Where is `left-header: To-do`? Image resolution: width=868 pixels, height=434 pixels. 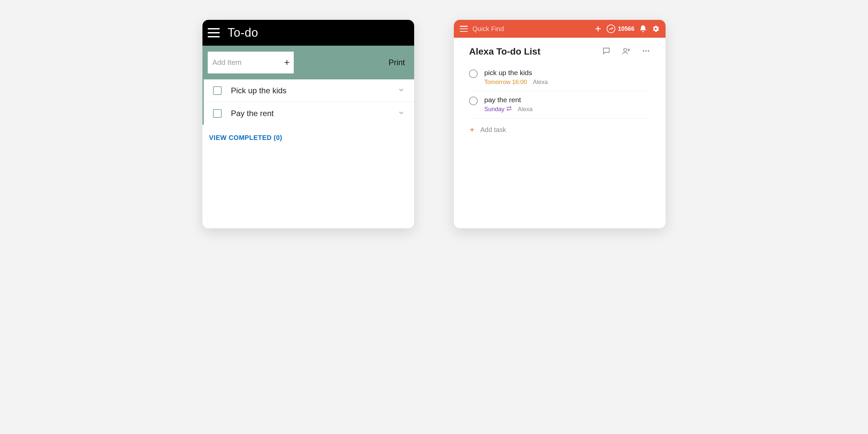 left-header: To-do is located at coordinates (308, 33).